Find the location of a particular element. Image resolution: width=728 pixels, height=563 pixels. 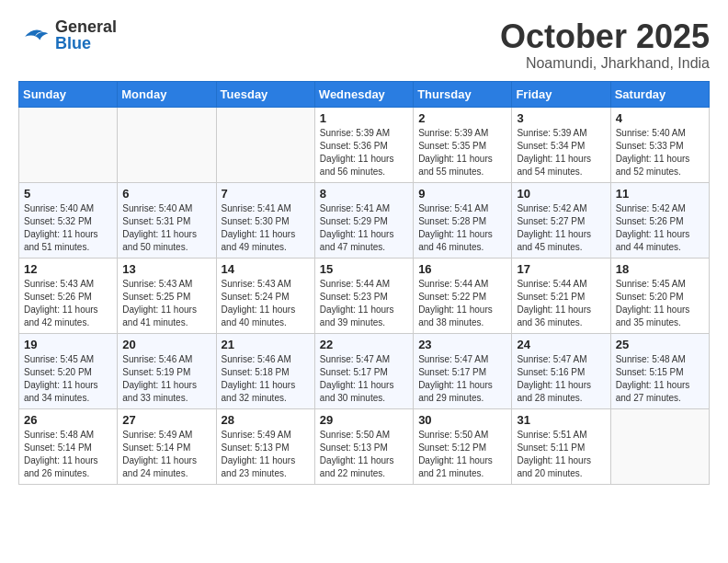

calendar-cell: 25Sunrise: 5:48 AMSunset: 5:15 PMDayligh… is located at coordinates (660, 371).